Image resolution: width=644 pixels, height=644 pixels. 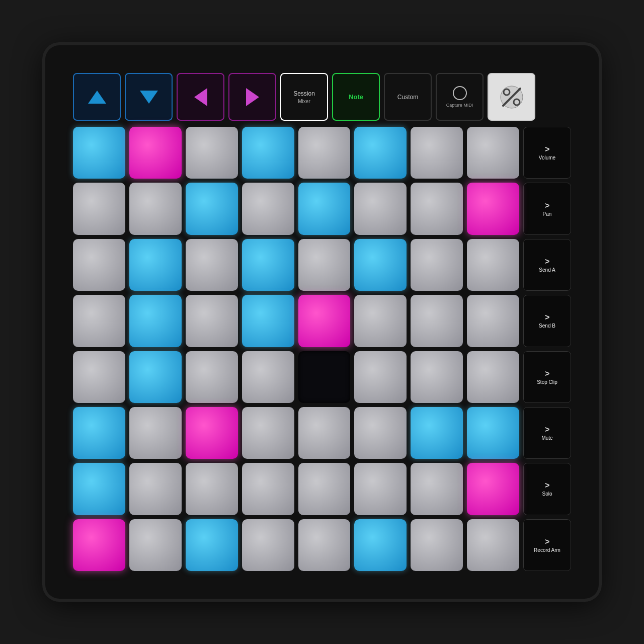 What do you see at coordinates (547, 433) in the screenshot?
I see `mute-button: > Mute` at bounding box center [547, 433].